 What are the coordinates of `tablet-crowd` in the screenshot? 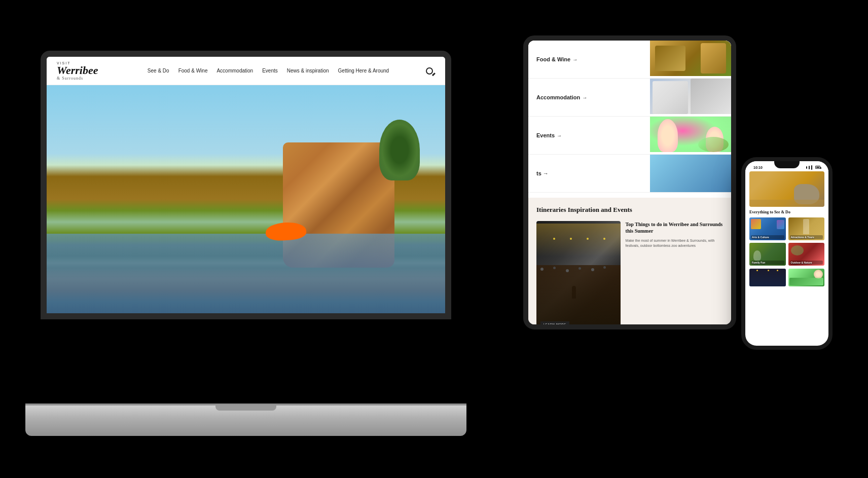 It's located at (578, 295).